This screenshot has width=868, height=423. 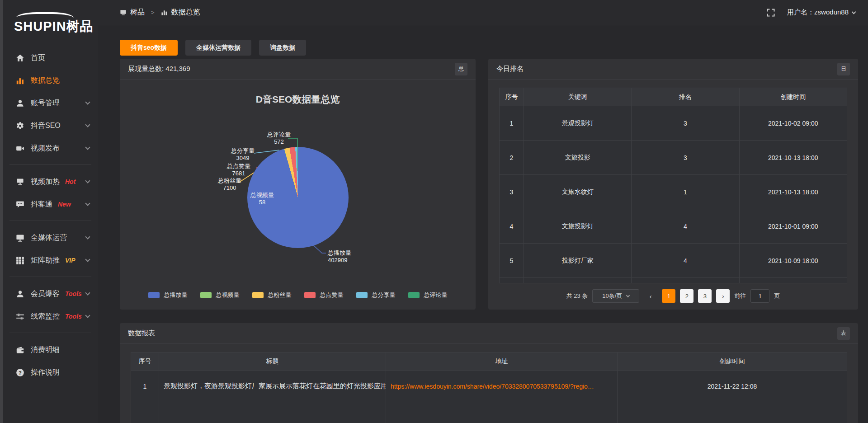 What do you see at coordinates (651, 296) in the screenshot?
I see `prev-page-button: ‹` at bounding box center [651, 296].